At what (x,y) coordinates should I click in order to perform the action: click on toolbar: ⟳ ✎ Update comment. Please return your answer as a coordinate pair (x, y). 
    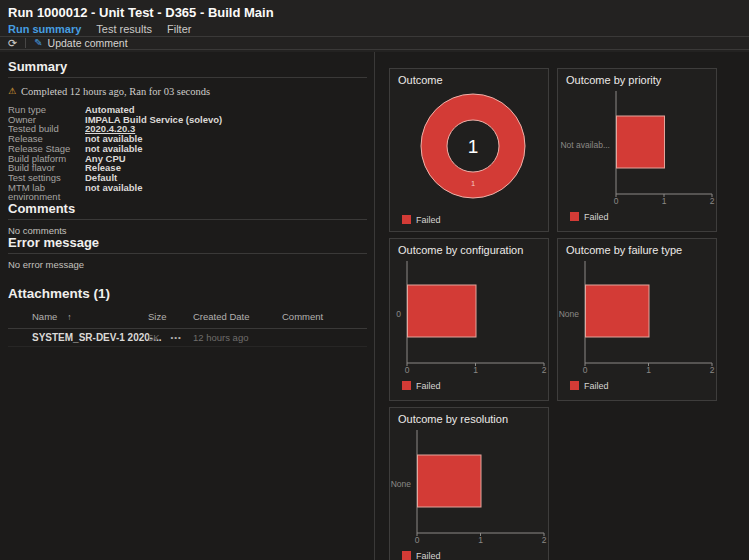
    Looking at the image, I should click on (374, 44).